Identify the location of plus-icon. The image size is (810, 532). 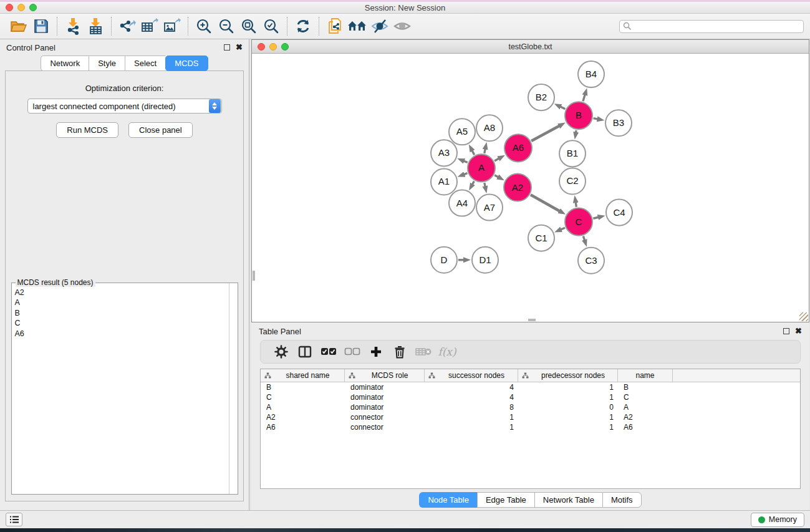
(376, 352).